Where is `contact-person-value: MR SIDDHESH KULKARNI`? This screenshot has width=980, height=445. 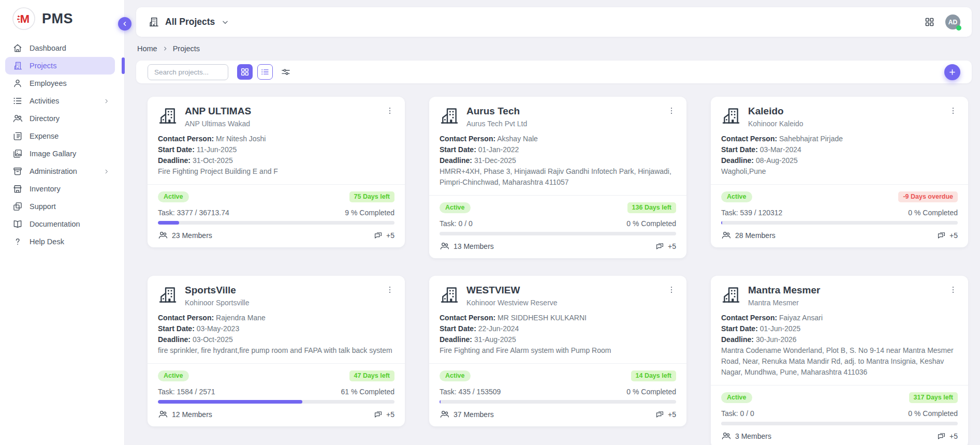
contact-person-value: MR SIDDHESH KULKARNI is located at coordinates (542, 318).